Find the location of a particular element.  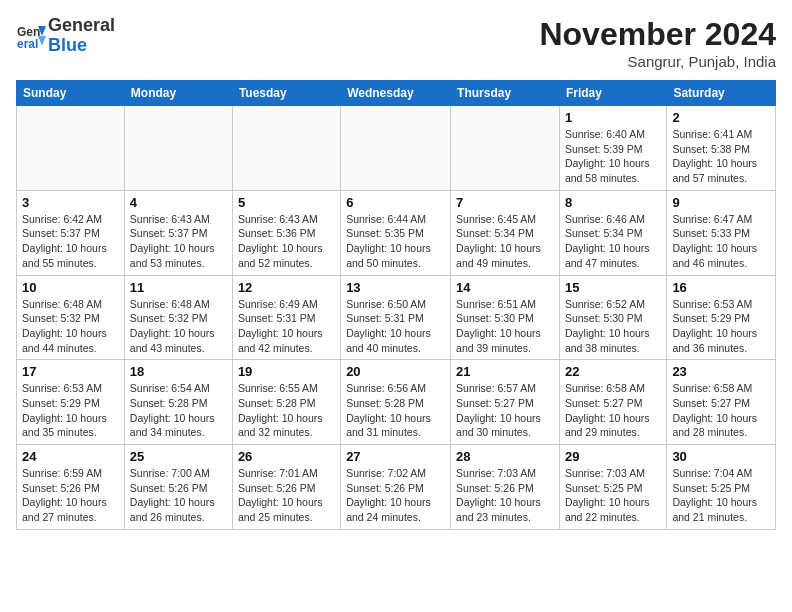

day-number: 16 is located at coordinates (721, 288).